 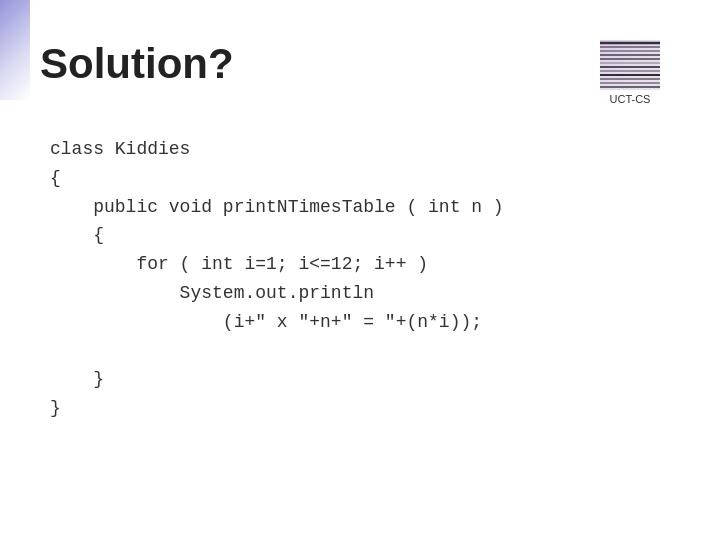 What do you see at coordinates (360, 150) in the screenshot?
I see `code-line-1: class Kiddies` at bounding box center [360, 150].